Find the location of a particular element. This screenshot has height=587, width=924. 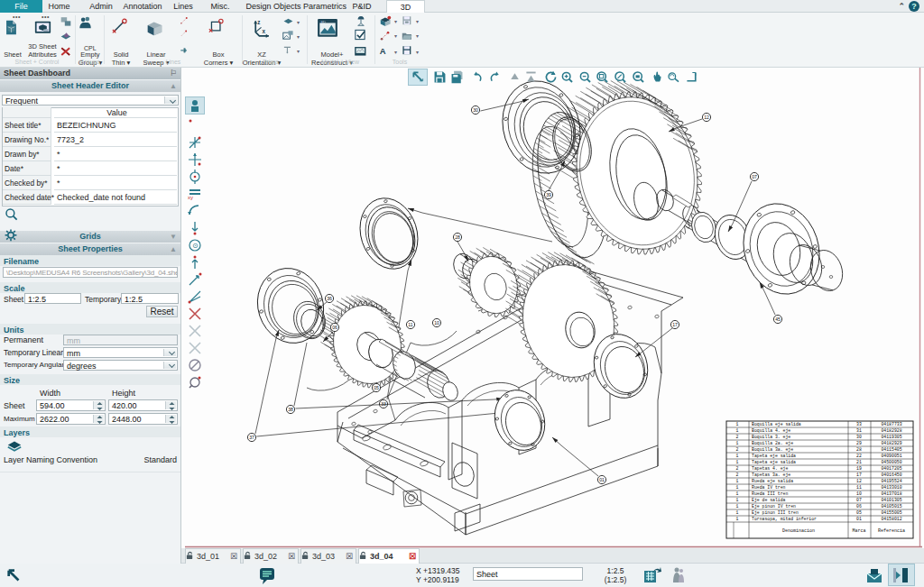

svg-text: Boquilla 3a. eje is located at coordinates (772, 449).